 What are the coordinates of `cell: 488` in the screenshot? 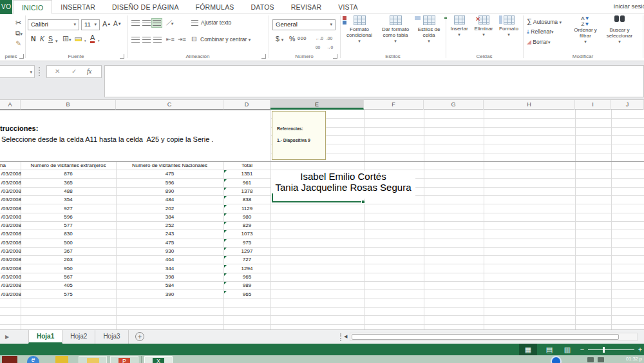 It's located at (68, 191).